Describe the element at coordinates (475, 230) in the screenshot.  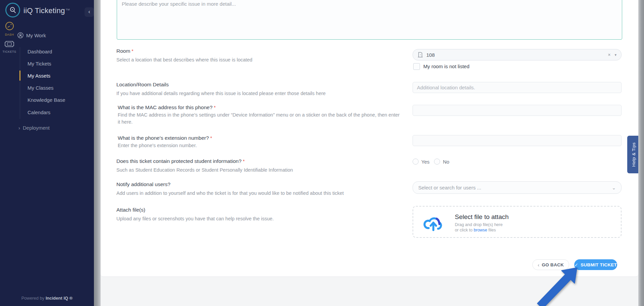
I see `dropzone-hint-line2: or click to browse files` at that location.